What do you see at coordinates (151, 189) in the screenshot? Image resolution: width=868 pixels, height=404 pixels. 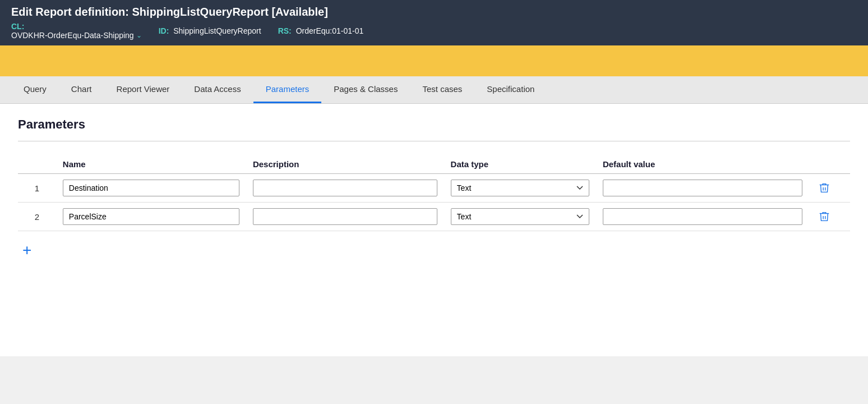 I see `row-1-name-cell` at bounding box center [151, 189].